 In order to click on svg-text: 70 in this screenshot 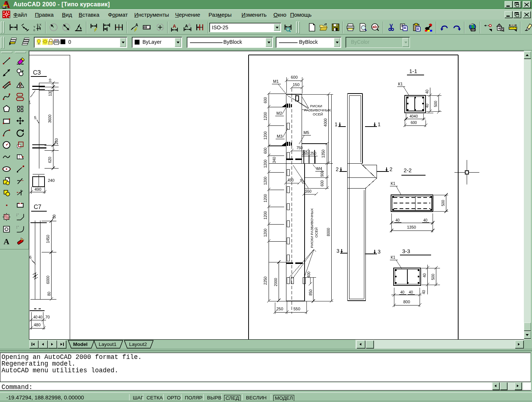, I will do `click(47, 317)`.